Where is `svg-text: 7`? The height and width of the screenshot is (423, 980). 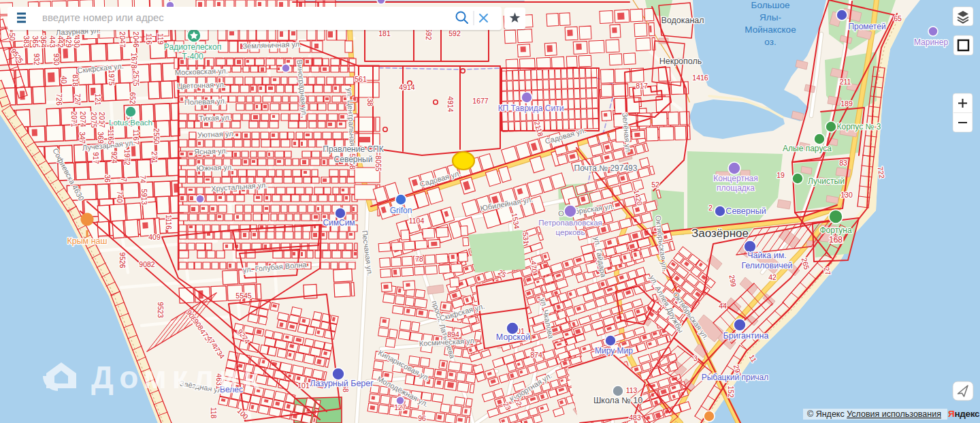
svg-text: 7 is located at coordinates (124, 180).